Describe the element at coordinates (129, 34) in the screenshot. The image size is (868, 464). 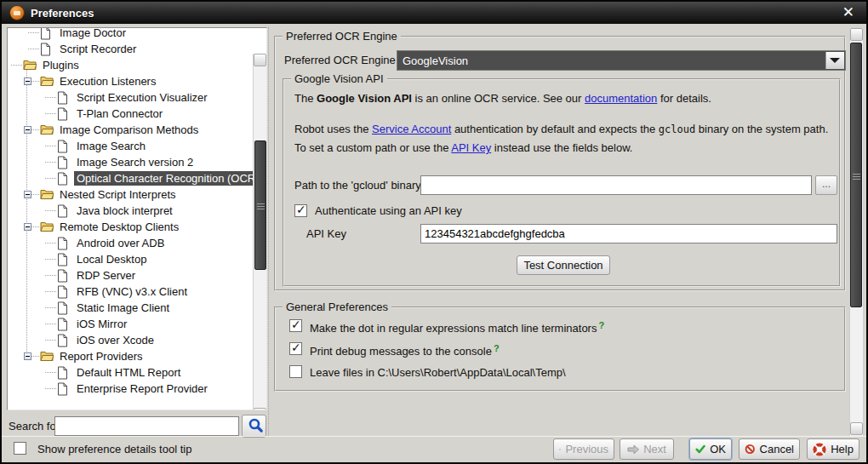
I see `tree-item: Image Doctor` at that location.